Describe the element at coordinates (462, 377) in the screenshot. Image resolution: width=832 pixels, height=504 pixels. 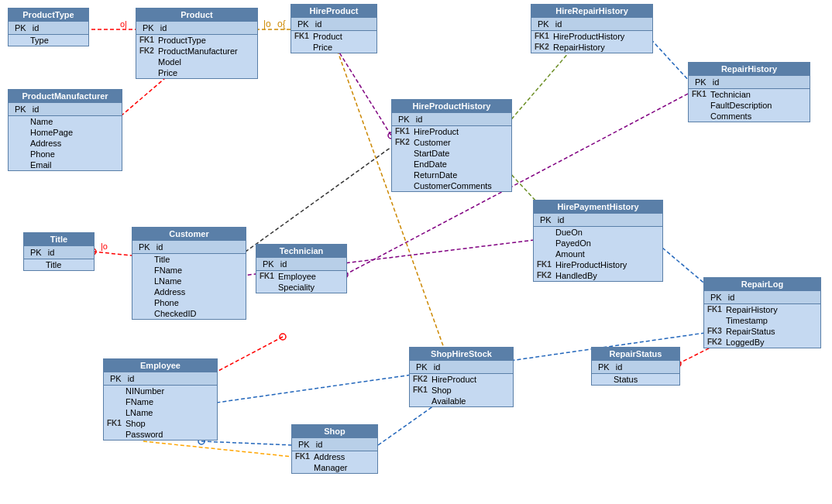
I see `entity-shophirestock: ShopHireStock PK id FK2HireProduct FK1Sh…` at that location.